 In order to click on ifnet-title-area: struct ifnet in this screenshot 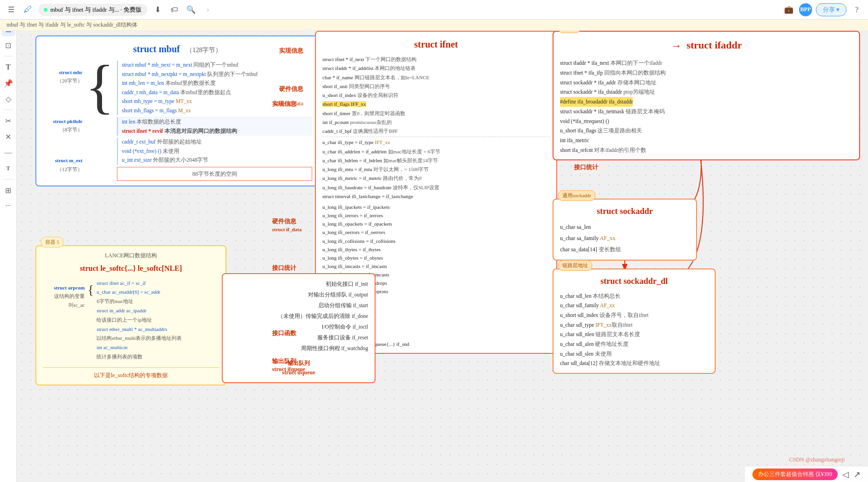, I will do `click(436, 44)`.